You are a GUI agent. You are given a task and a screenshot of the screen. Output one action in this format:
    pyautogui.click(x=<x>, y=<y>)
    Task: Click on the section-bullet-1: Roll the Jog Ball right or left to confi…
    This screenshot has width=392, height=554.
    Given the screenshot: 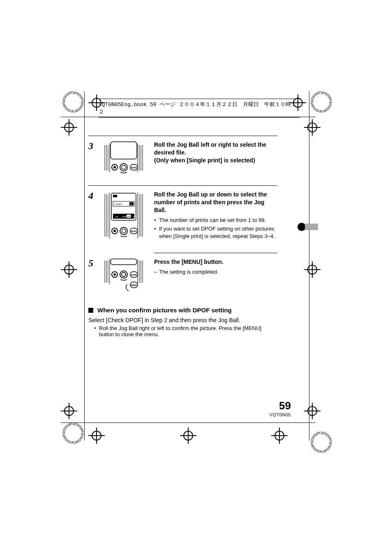 What is the action you would take?
    pyautogui.click(x=183, y=331)
    